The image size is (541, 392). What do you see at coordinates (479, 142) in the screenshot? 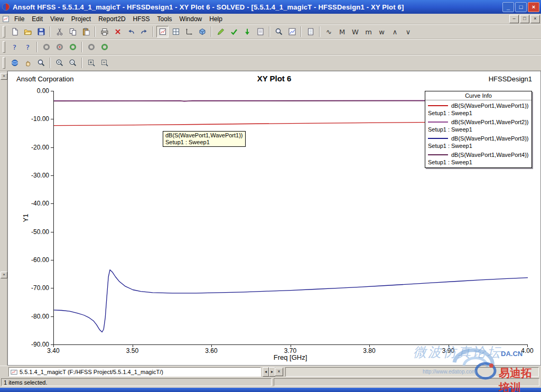
I see `legend-entry: dB(S(WavePort1,WavePort3))Setup1 : Sweep…` at bounding box center [479, 142].